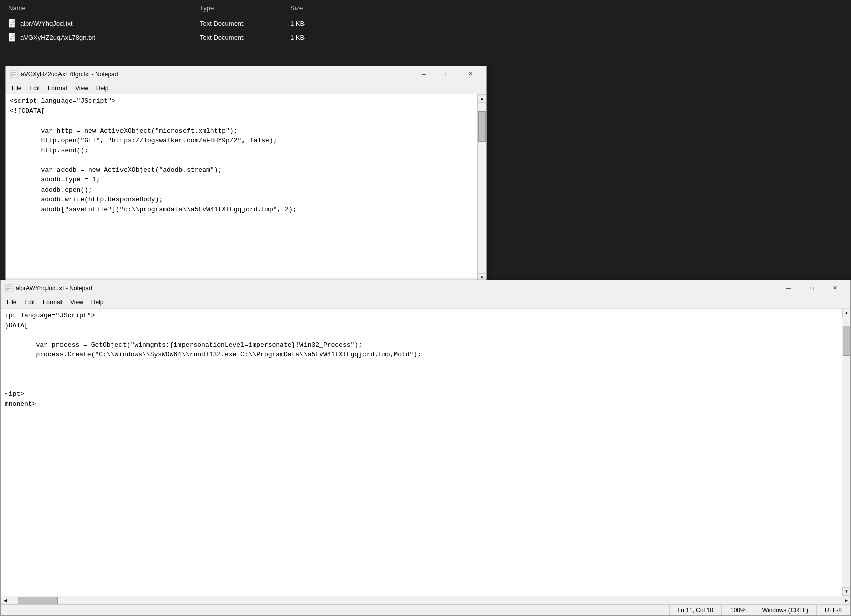  What do you see at coordinates (788, 288) in the screenshot?
I see `minimize-button-bottom: ─` at bounding box center [788, 288].